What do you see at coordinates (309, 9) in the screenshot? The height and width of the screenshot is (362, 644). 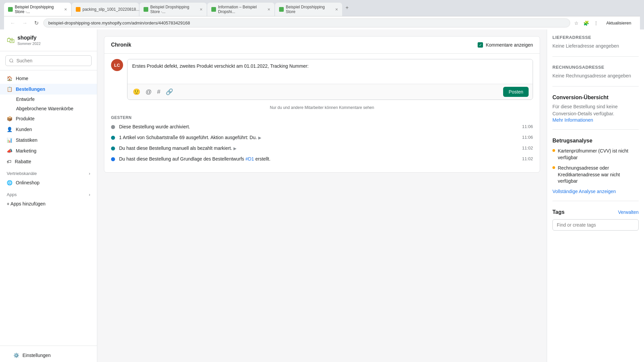 I see `tab-5-label: Beispiel Dropshipping Store` at bounding box center [309, 9].